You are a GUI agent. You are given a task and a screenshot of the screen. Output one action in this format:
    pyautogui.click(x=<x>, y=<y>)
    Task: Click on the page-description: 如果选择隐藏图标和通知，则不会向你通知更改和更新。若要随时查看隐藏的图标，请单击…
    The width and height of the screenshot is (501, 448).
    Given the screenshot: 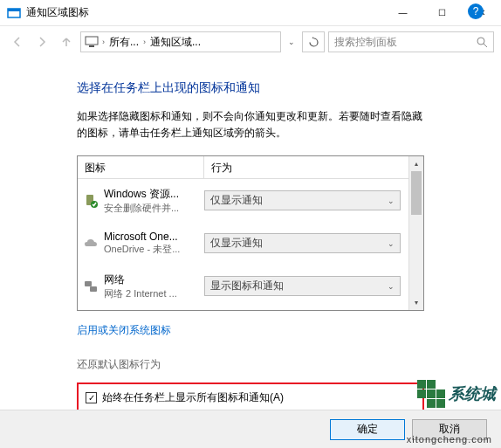 What is the action you would take?
    pyautogui.click(x=250, y=125)
    